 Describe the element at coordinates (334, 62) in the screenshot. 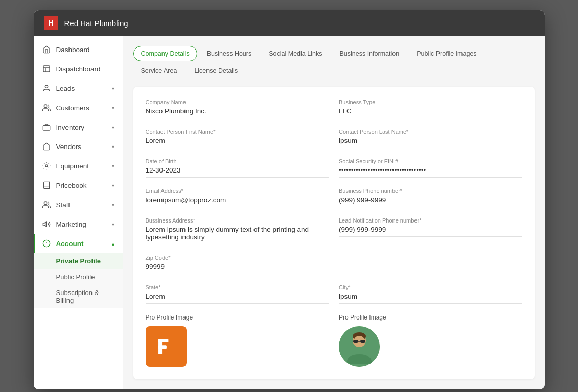

I see `tab-navigation: Company Details Business Hours Social Me…` at that location.